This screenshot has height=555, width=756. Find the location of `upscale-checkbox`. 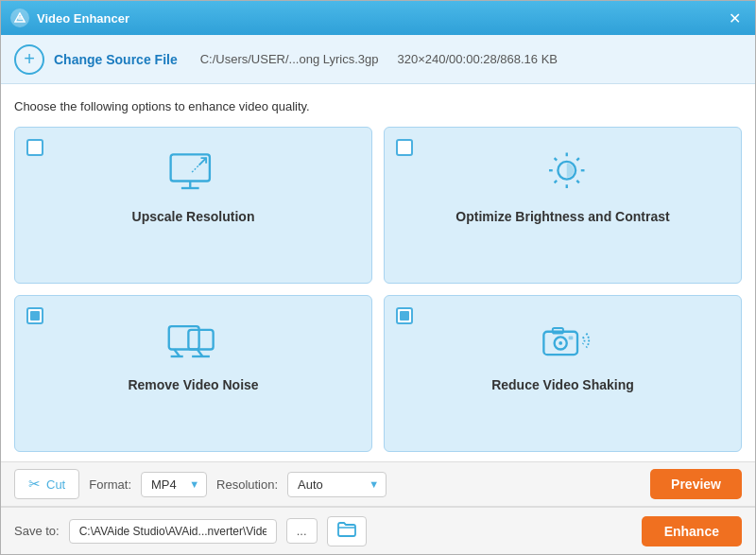

upscale-checkbox is located at coordinates (35, 147).